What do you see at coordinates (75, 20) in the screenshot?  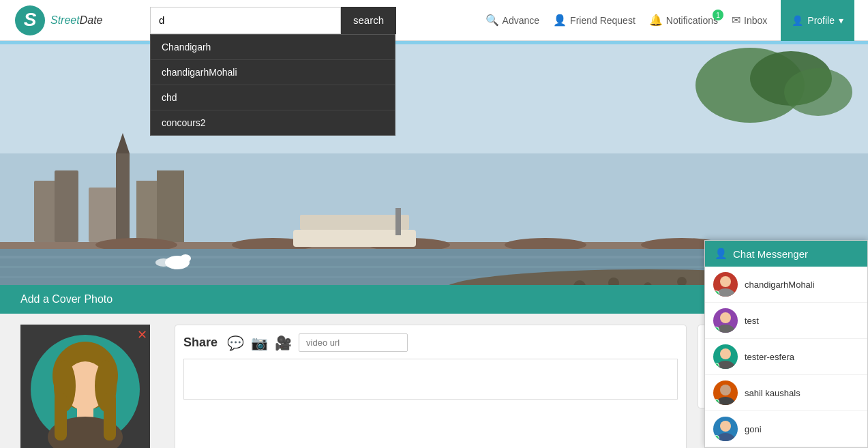 I see `logo: S Street Date` at bounding box center [75, 20].